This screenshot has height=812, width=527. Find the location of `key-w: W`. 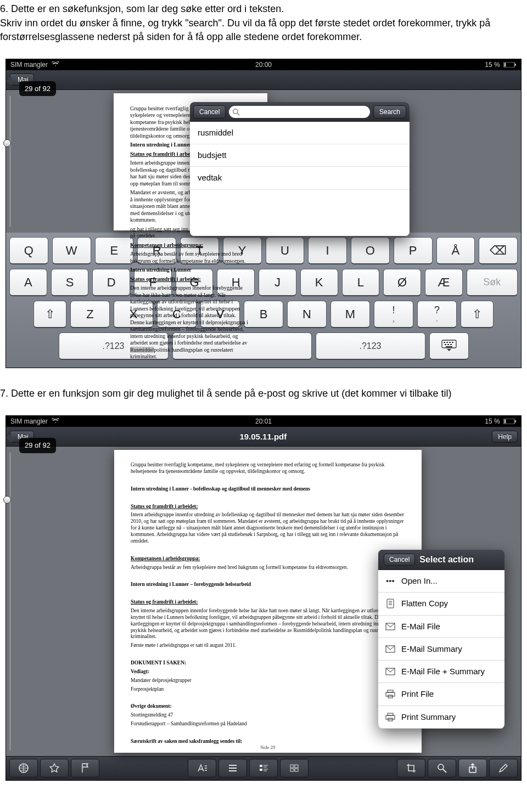

key-w: W is located at coordinates (71, 251).